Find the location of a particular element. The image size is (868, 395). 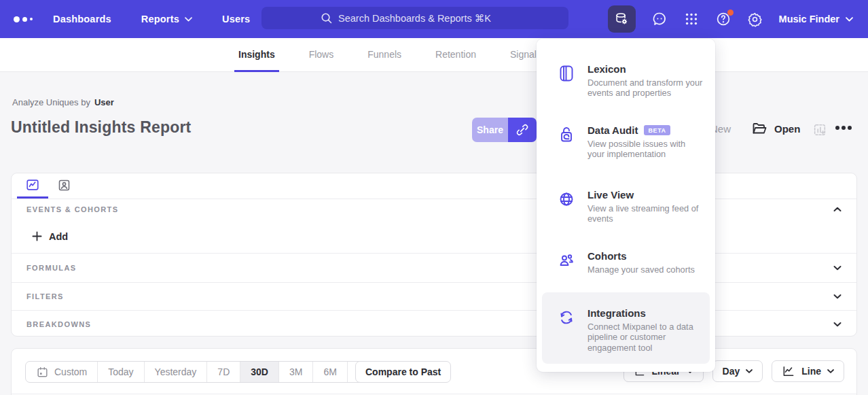

global-search-input is located at coordinates (424, 18).